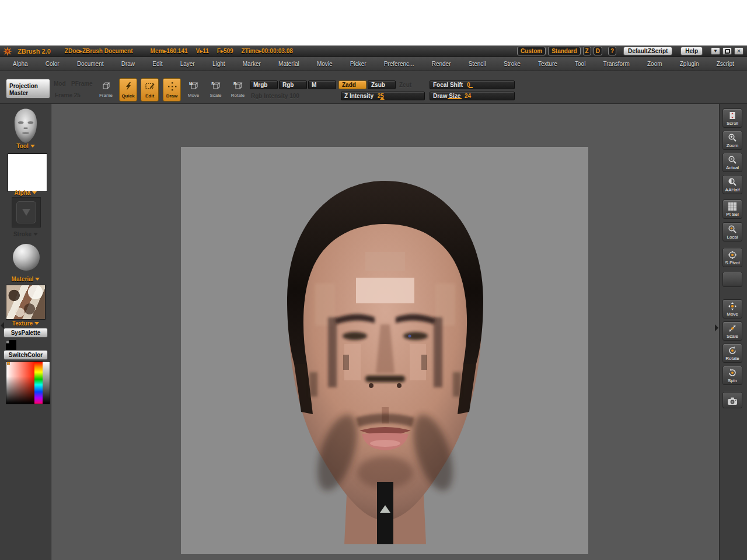 The image size is (747, 560). I want to click on restore-icon, so click(727, 51).